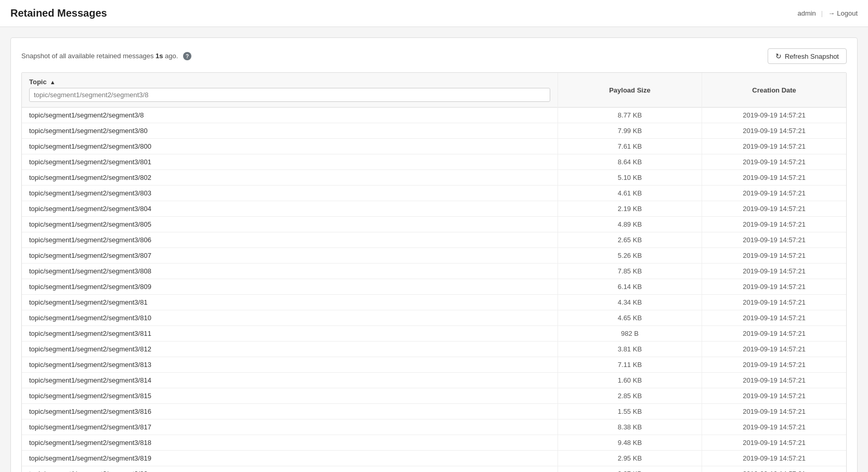  I want to click on topic-cell: topic/segment1/segment2/segment3/814, so click(290, 381).